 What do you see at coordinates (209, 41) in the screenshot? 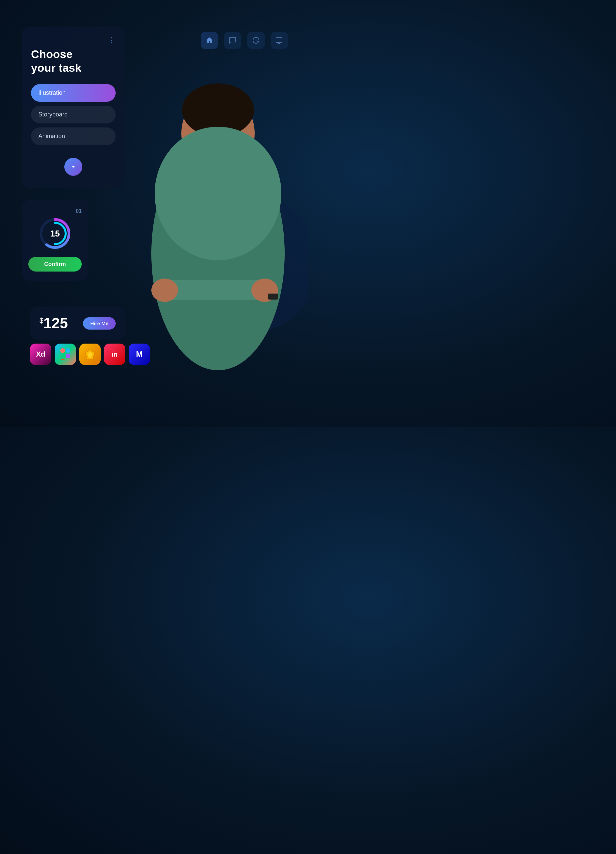
I see `home-icon` at bounding box center [209, 41].